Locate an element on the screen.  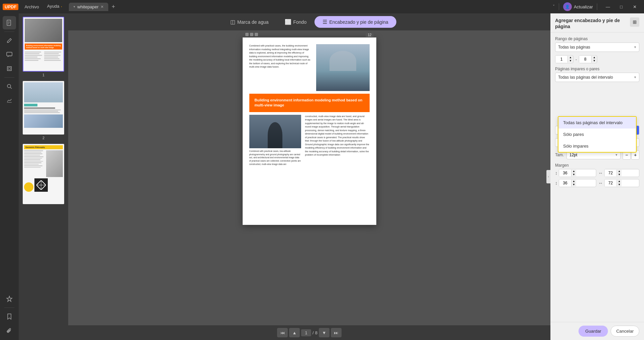
tab-close-btn: ✕ is located at coordinates (102, 7).